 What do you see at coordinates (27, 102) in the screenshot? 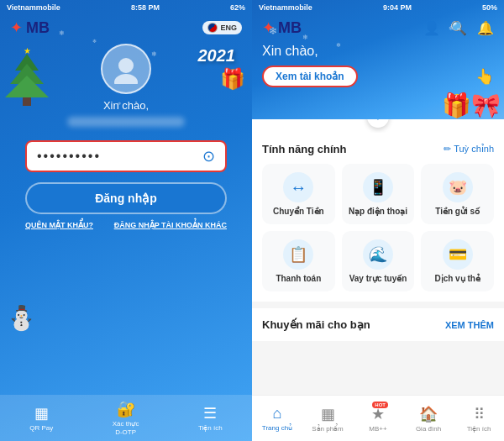
I see `tree-trunk` at bounding box center [27, 102].